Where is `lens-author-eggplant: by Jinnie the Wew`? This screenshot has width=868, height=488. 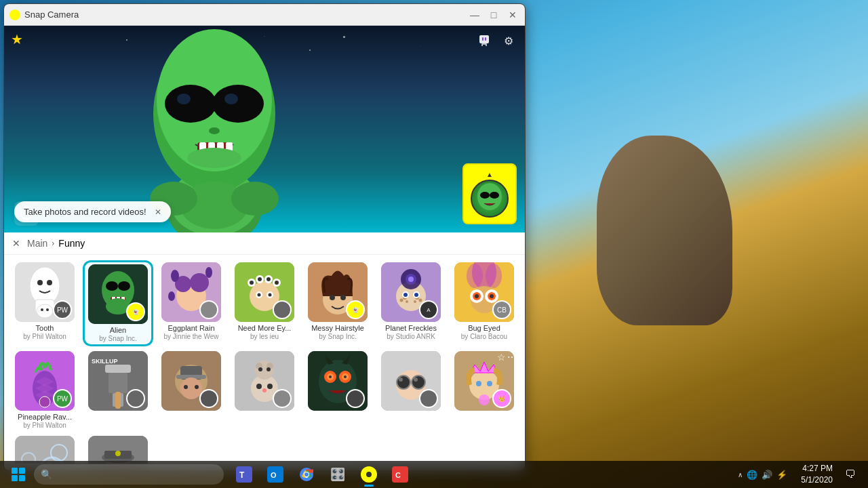 lens-author-eggplant: by Jinnie the Wew is located at coordinates (191, 336).